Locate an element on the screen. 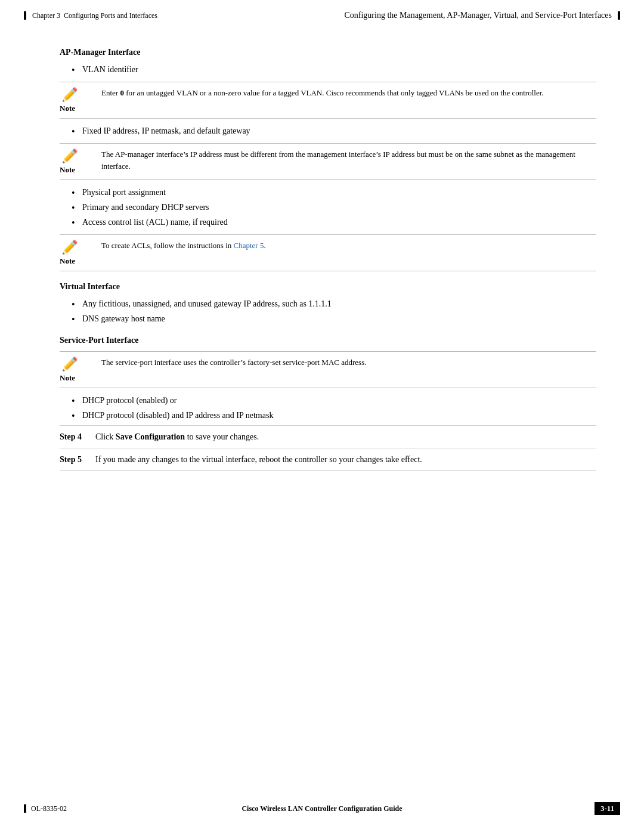  pencil-icon-1: ✏️ is located at coordinates (70, 95).